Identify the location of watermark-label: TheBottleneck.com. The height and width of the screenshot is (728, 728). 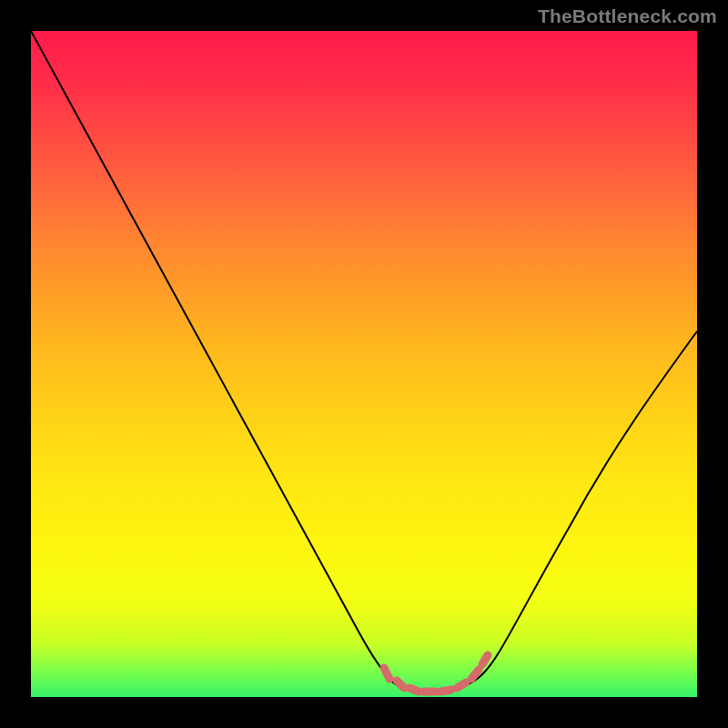
(628, 16).